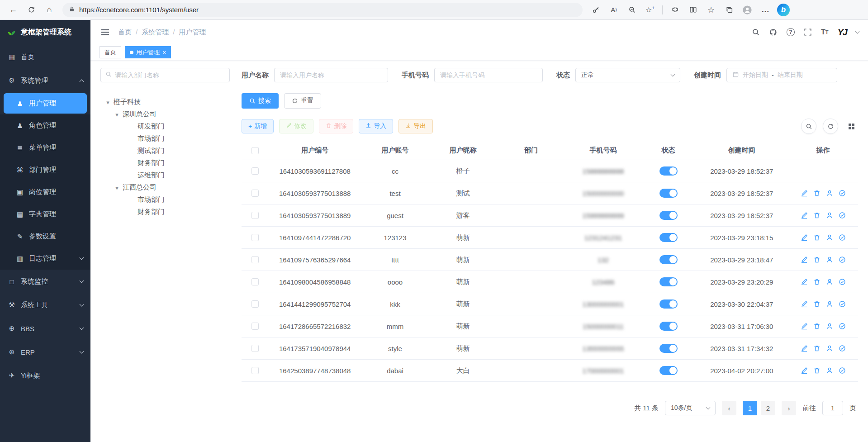  I want to click on tree-node: 市场部门, so click(165, 138).